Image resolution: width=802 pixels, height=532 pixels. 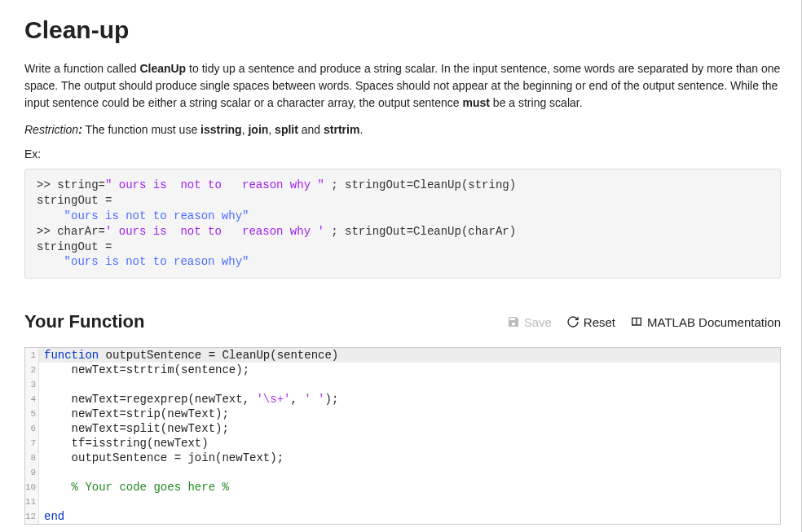 What do you see at coordinates (409, 370) in the screenshot?
I see `code-line: newText=strtrim(sentence);` at bounding box center [409, 370].